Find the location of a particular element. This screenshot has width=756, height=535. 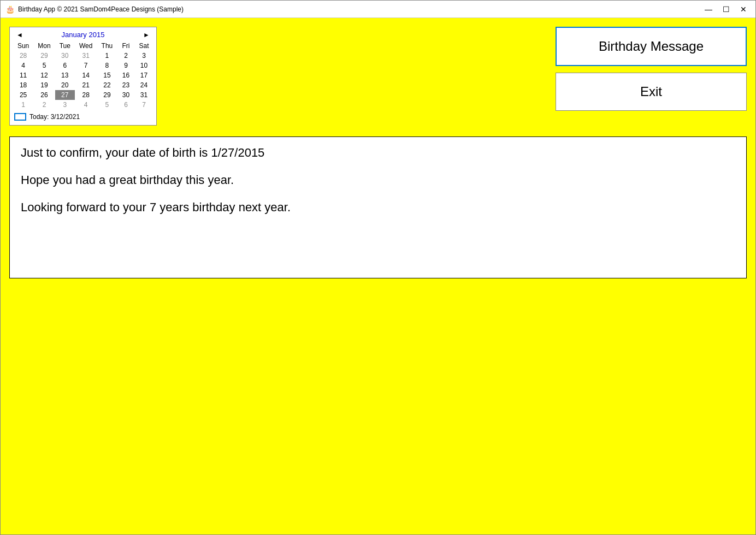

calendar-day-header: Tue is located at coordinates (65, 46).